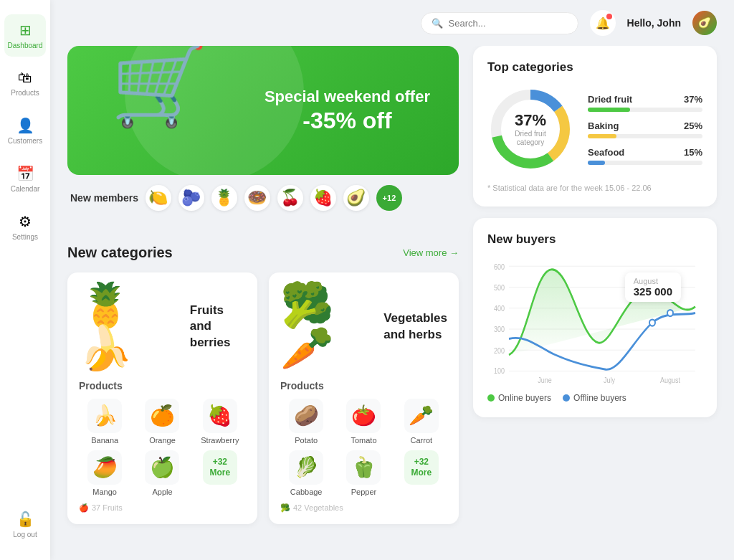 The height and width of the screenshot is (560, 734). I want to click on fruits-card-header: 🍍🍌 Fruits andberries, so click(162, 327).